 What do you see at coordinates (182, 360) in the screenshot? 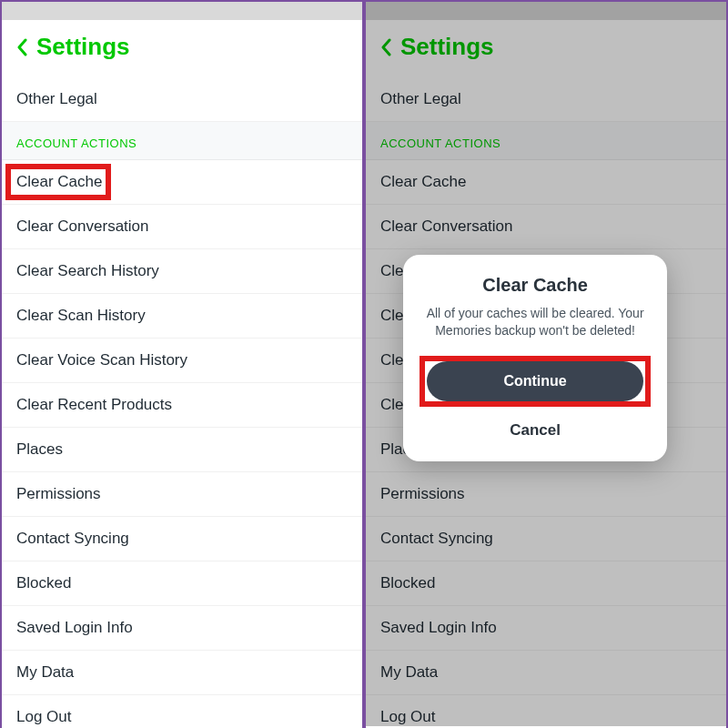
I see `settings-row-clear-voice-scan-history: Clear Voice Scan History` at bounding box center [182, 360].